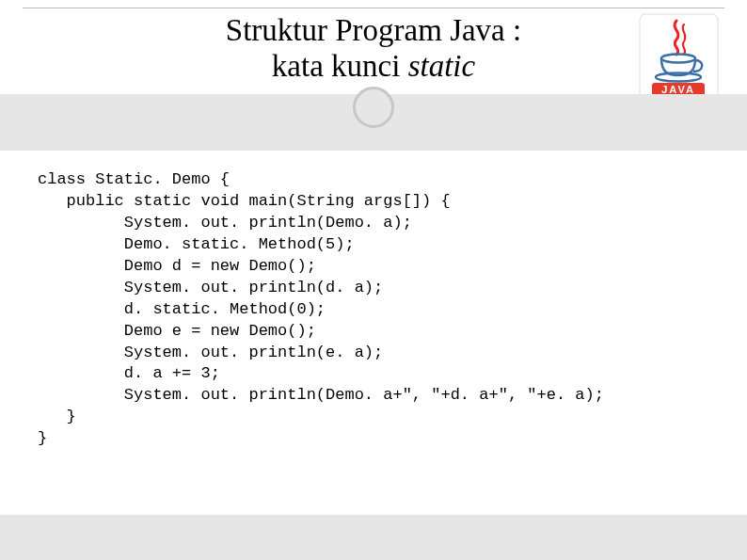  What do you see at coordinates (374, 31) in the screenshot?
I see `title-line-1: Struktur Program Java :` at bounding box center [374, 31].